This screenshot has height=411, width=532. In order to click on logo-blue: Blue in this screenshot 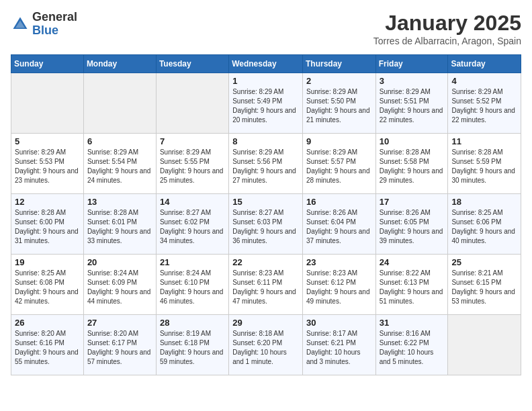, I will do `click(55, 31)`.